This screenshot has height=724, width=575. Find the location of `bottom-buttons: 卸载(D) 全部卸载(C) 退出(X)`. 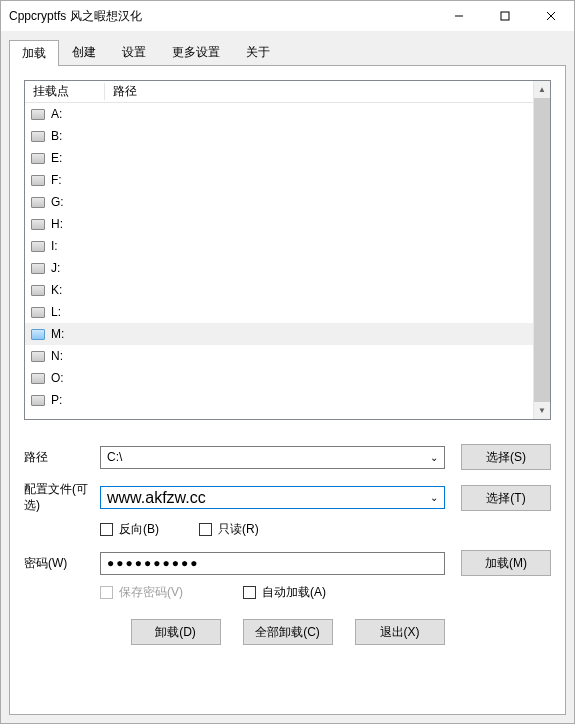

bottom-buttons: 卸载(D) 全部卸载(C) 退出(X) is located at coordinates (288, 632).